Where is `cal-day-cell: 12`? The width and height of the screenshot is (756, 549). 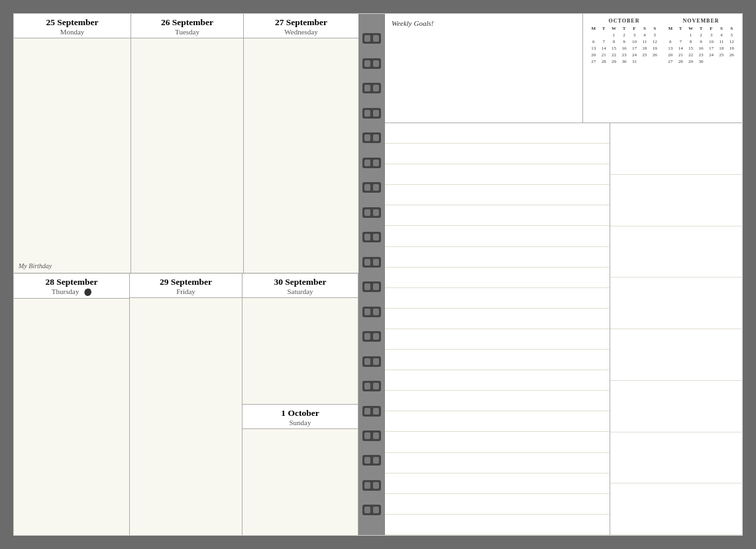 cal-day-cell: 12 is located at coordinates (655, 42).